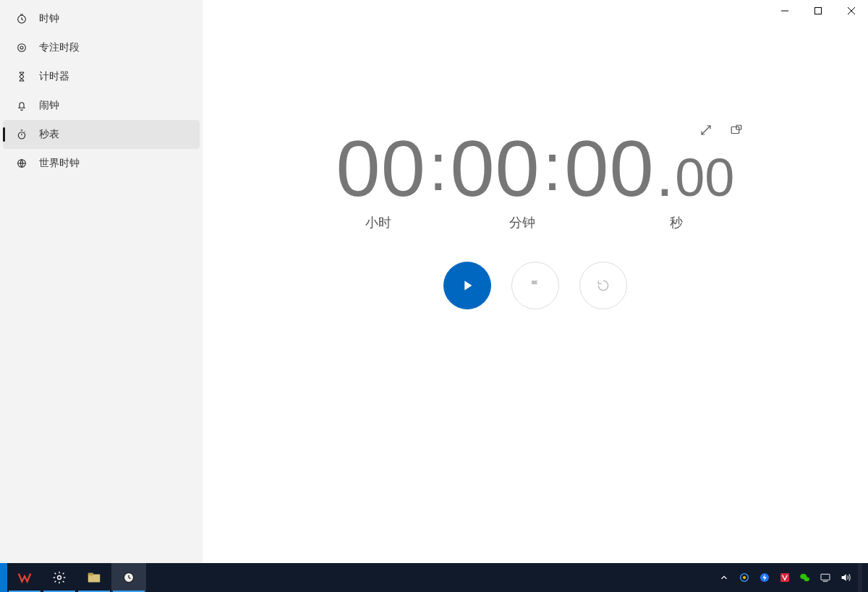  Describe the element at coordinates (825, 578) in the screenshot. I see `tray-ime` at that location.